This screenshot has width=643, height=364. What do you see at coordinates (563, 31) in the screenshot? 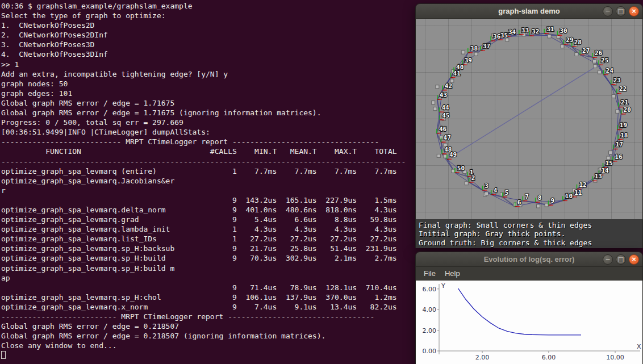
I see `svg-text: 30` at bounding box center [563, 31].